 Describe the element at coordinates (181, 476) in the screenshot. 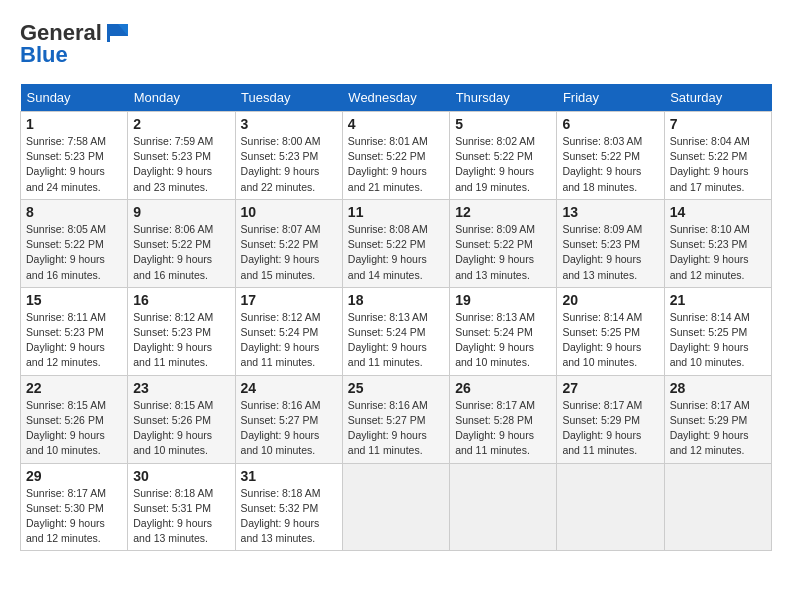

I see `day-number: 30` at that location.